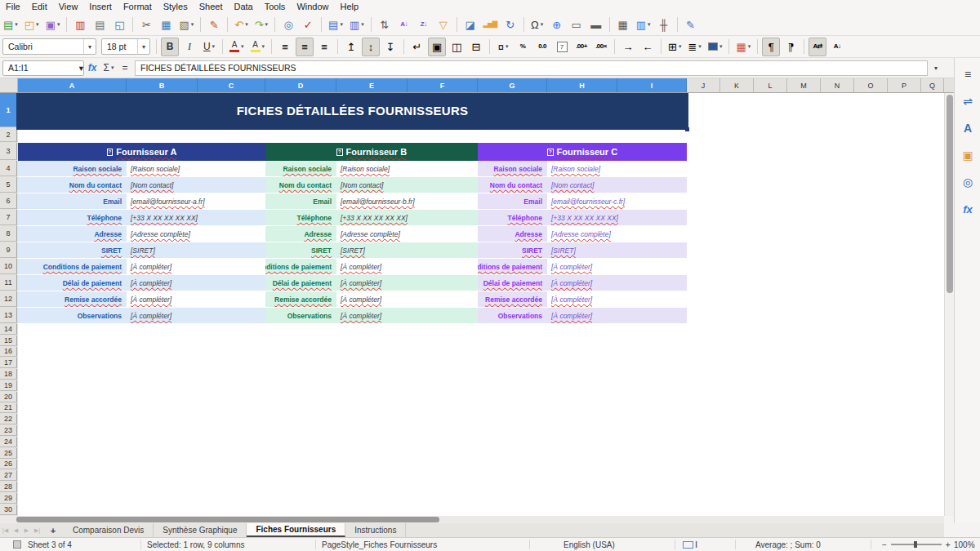 The height and width of the screenshot is (551, 980). Describe the element at coordinates (424, 24) in the screenshot. I see `sort-descending-button: Z↓` at that location.